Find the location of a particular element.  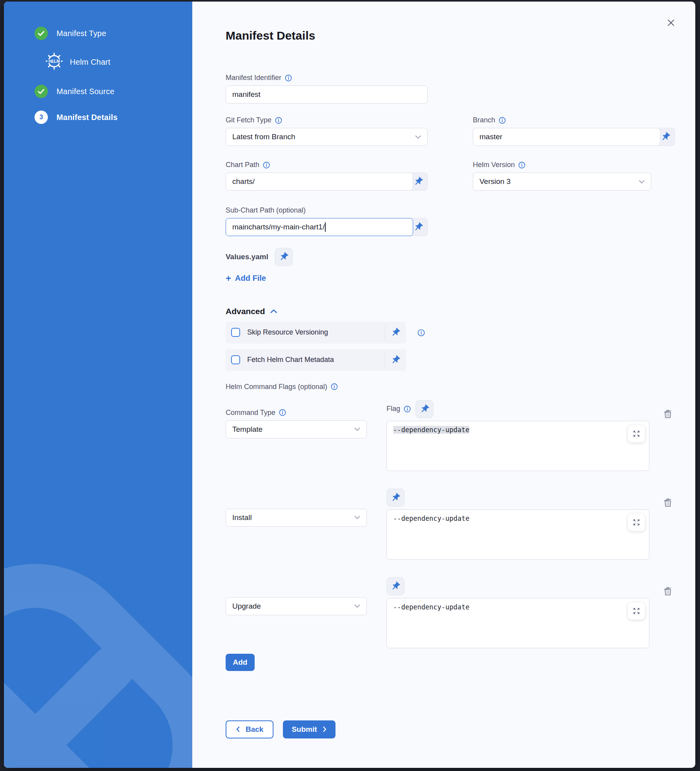

command-type-select: Template is located at coordinates (296, 429).